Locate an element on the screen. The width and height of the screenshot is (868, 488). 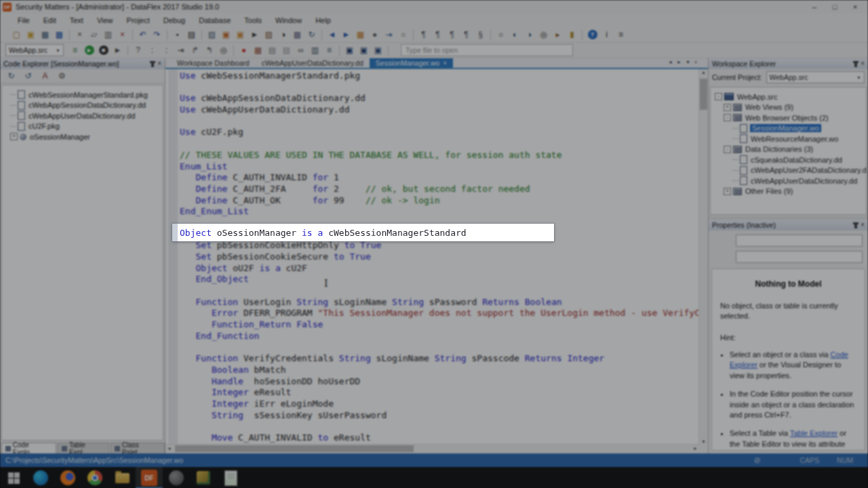
close-button: × is located at coordinates (855, 7).